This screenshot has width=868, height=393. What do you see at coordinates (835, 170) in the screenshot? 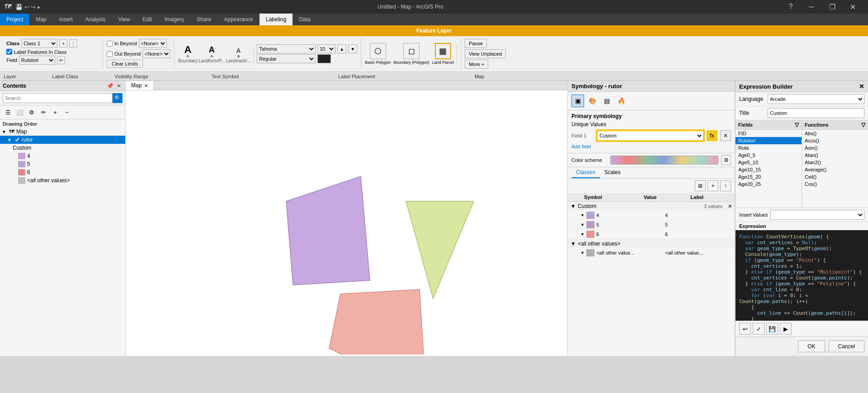
I see `func-Average: Average()` at bounding box center [835, 170].